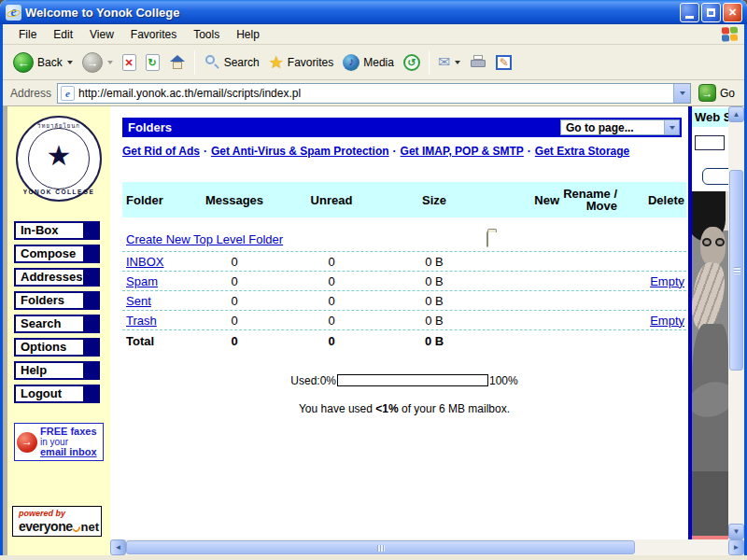  I want to click on table-row: Sent 0 0 0 B, so click(404, 301).